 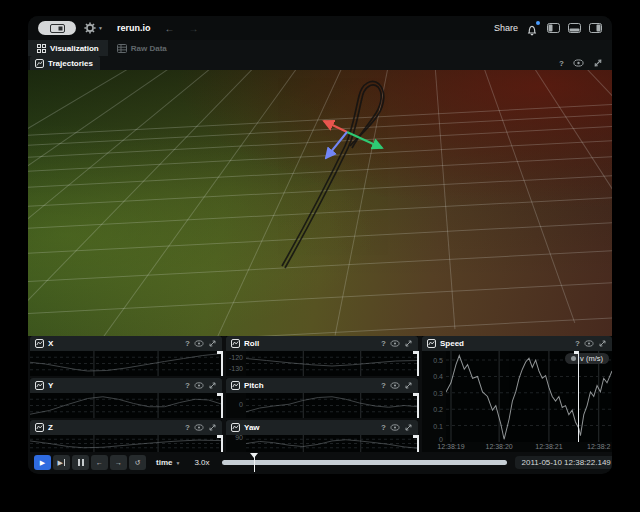 What do you see at coordinates (336, 145) in the screenshot?
I see `z-axis-arrow` at bounding box center [336, 145].